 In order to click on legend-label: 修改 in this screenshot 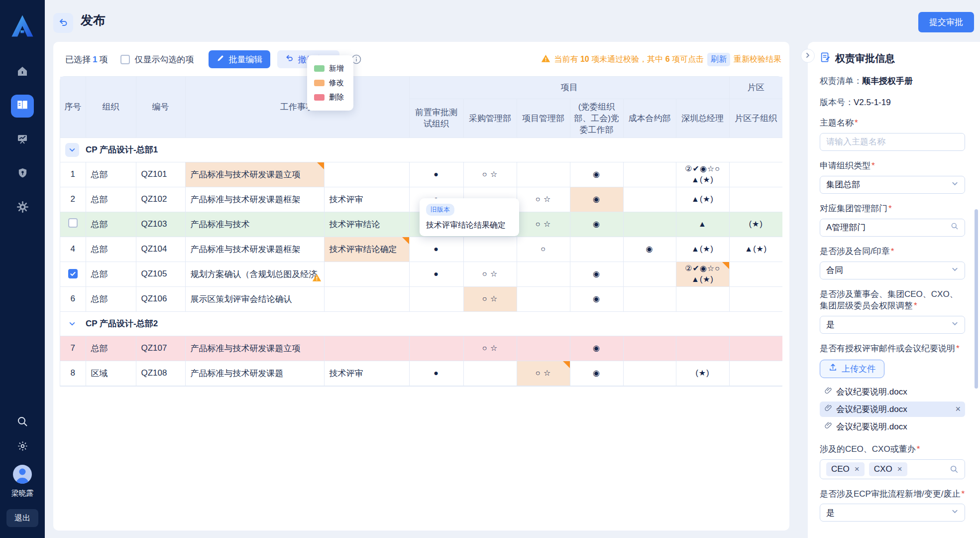, I will do `click(336, 83)`.